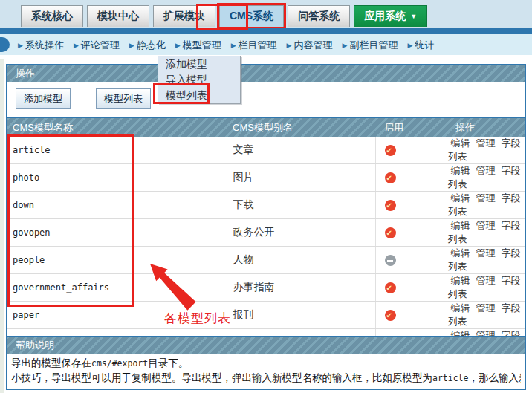 This screenshot has width=532, height=393. Describe the element at coordinates (1, 226) in the screenshot. I see `left-margin-strip` at that location.